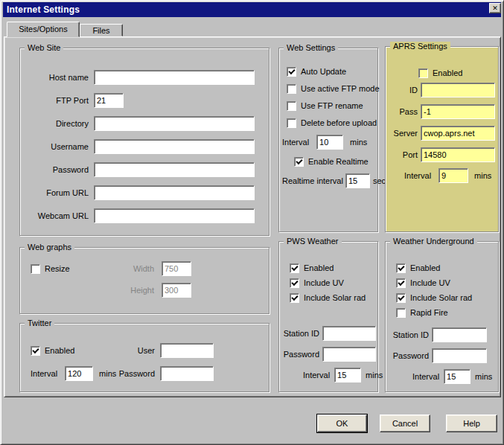  I want to click on auto-update-label: Auto Update, so click(323, 71).